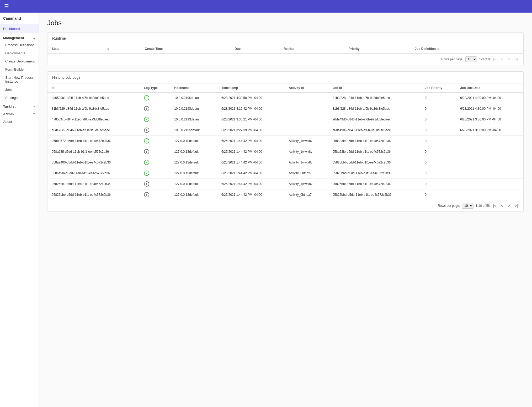  What do you see at coordinates (251, 109) in the screenshot?
I see `cell-timestamp: 6/28/2021 4:12:42 PM -04:00` at bounding box center [251, 109].